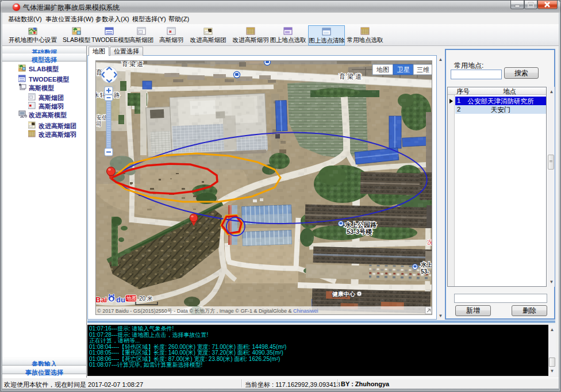 This screenshot has width=561, height=392. Describe the element at coordinates (208, 311) in the screenshot. I see `svg-text:© 2017 Baidu - GS(2015)2550号 -: © 2017 Baidu - GS(2015)2550号 - Data © 长地…` at that location.